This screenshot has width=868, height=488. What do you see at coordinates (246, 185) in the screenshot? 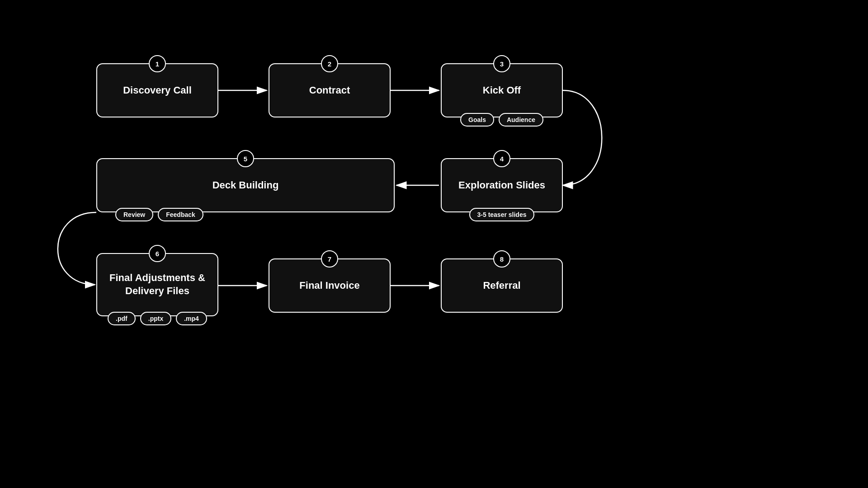
I see `node-5-title: Deck Building` at bounding box center [246, 185].